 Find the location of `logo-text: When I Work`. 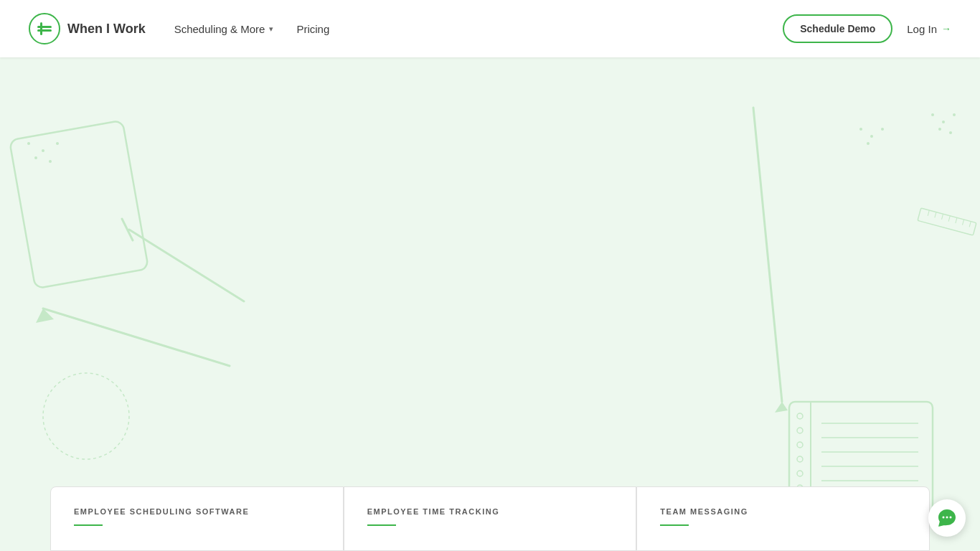

logo-text: When I Work is located at coordinates (106, 29).